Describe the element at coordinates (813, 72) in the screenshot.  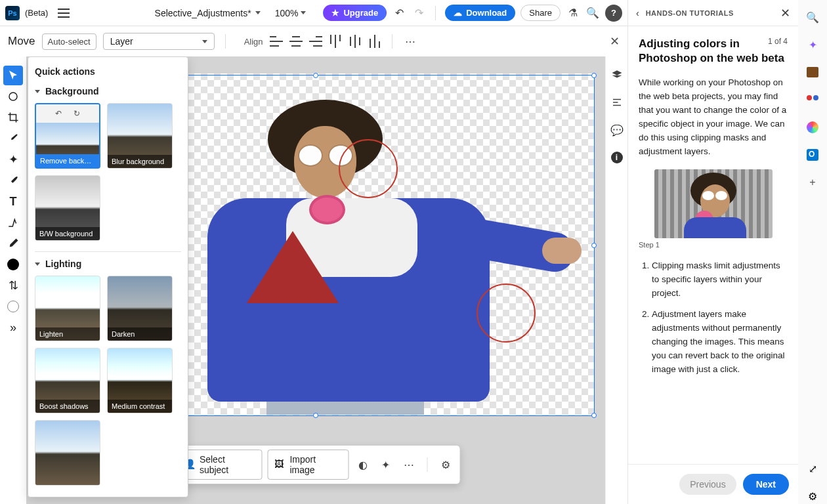
I see `briefcase-icon` at that location.